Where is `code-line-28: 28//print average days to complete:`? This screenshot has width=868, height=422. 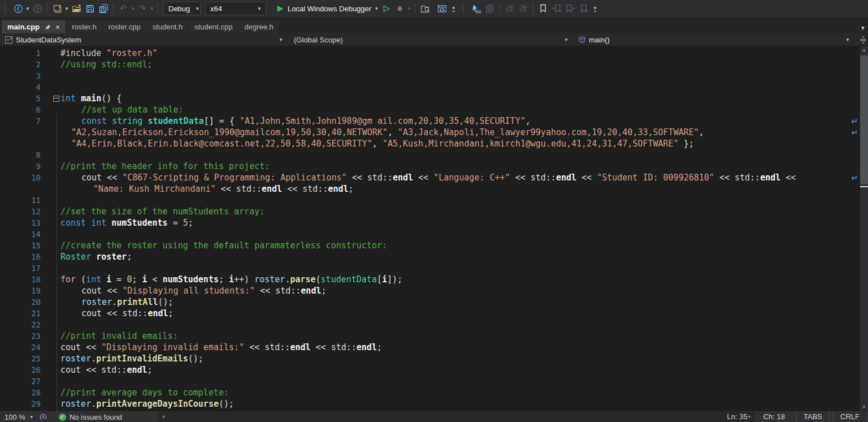 code-line-28: 28//print average days to complete: is located at coordinates (434, 393).